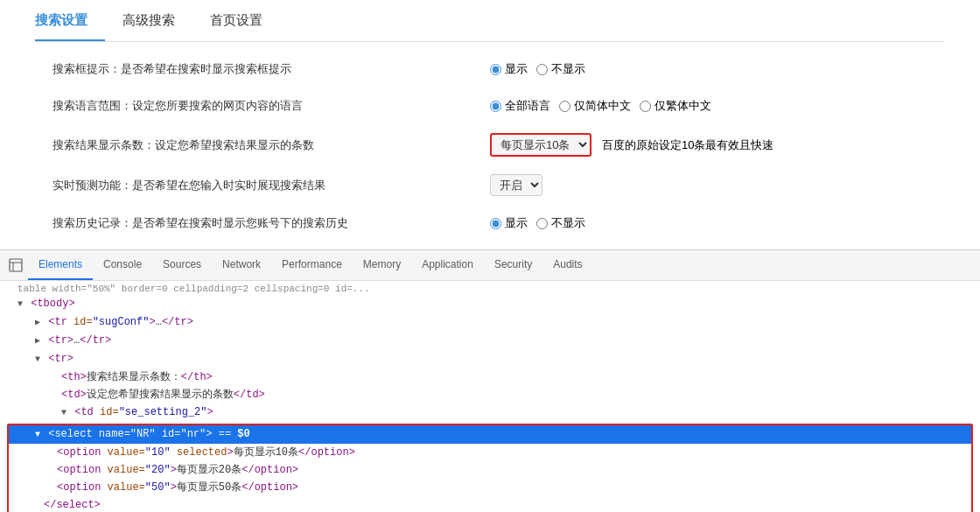 This screenshot has height=512, width=980. I want to click on setting-label-realtime: 实时预测功能：是否希望在您输入时实时展现搜索结果, so click(271, 186).